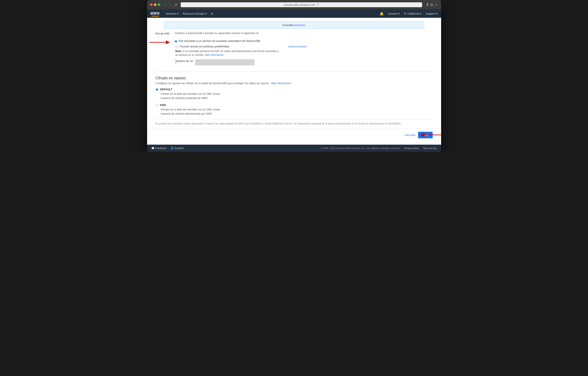 This screenshot has height=376, width=588. What do you see at coordinates (318, 5) in the screenshot?
I see `reload-icon: ↻` at bounding box center [318, 5].